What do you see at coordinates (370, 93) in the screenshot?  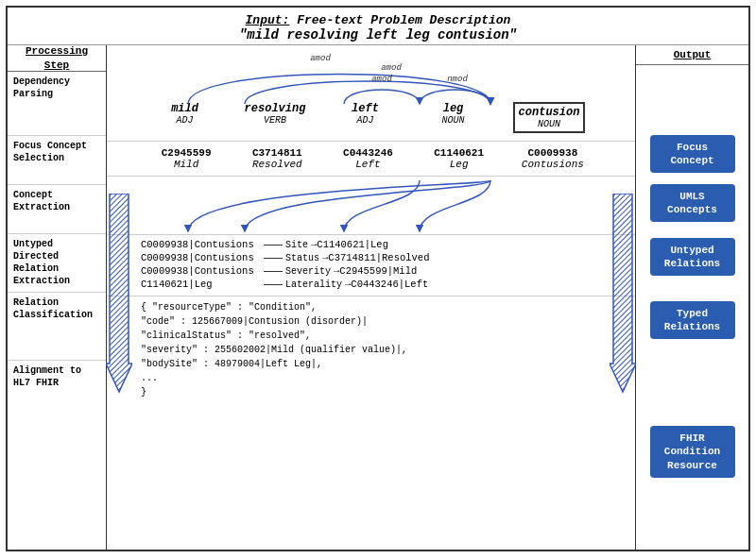 I see `dep-focus-section: amod amod amod nmod` at bounding box center [370, 93].